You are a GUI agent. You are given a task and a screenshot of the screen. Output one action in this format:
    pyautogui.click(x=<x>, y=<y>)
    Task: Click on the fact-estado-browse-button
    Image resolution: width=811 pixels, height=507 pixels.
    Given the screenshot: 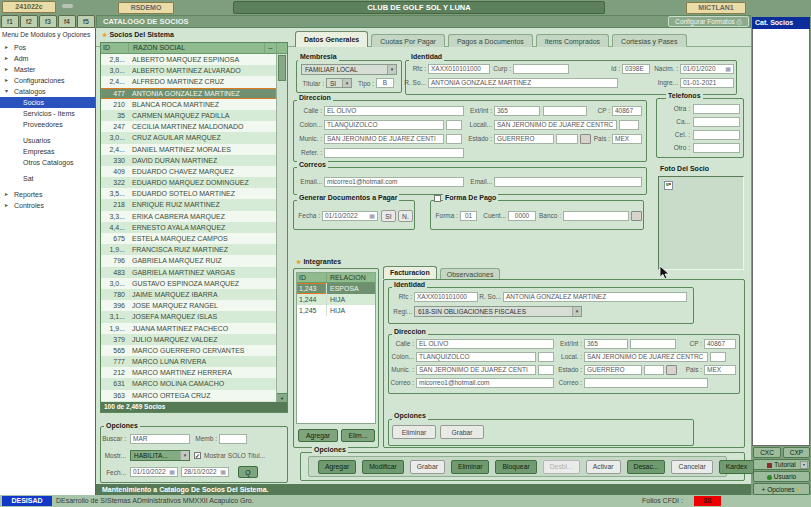 What is the action you would take?
    pyautogui.click(x=672, y=370)
    